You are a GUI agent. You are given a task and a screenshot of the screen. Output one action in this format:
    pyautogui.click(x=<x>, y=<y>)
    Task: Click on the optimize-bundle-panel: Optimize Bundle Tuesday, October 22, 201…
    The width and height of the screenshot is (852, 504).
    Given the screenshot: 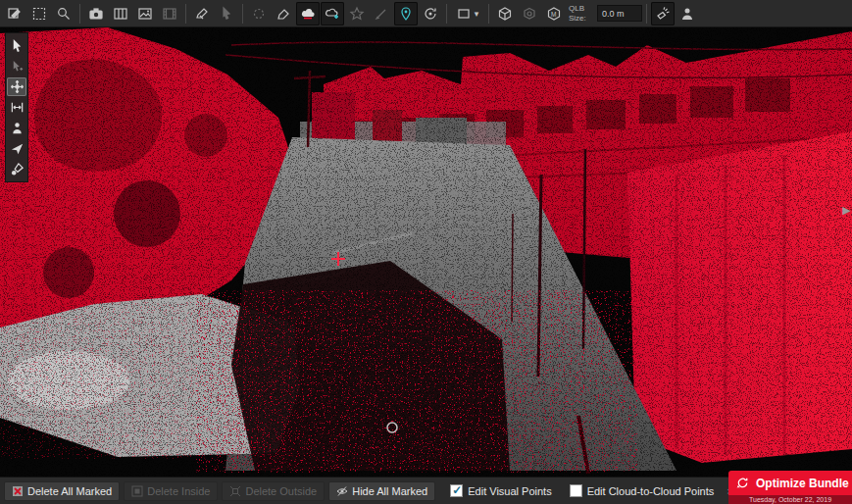 What is the action you would take?
    pyautogui.click(x=790, y=487)
    